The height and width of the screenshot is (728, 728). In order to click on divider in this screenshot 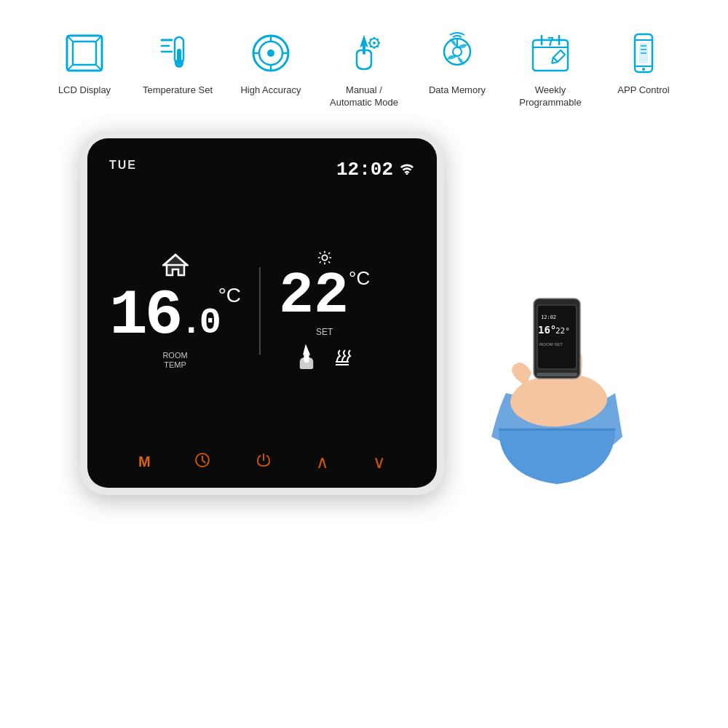, I will do `click(260, 311)`.